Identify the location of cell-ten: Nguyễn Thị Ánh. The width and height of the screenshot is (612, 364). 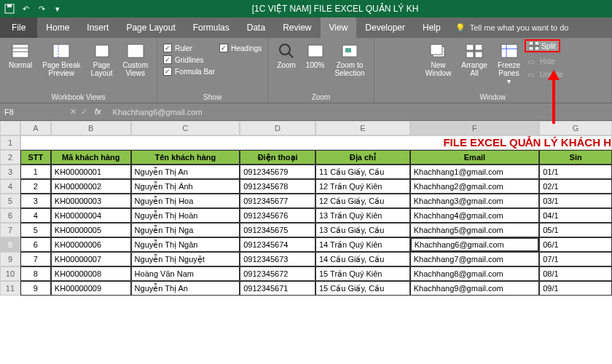
(186, 186).